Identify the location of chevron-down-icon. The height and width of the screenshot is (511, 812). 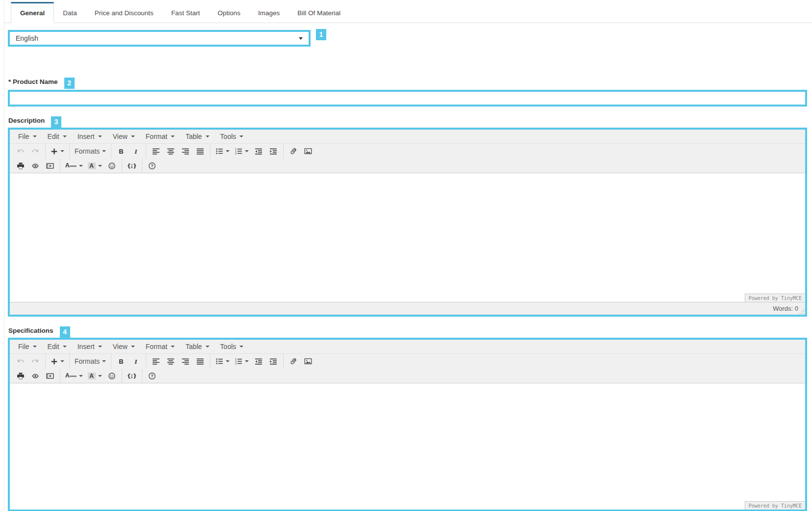
(100, 136).